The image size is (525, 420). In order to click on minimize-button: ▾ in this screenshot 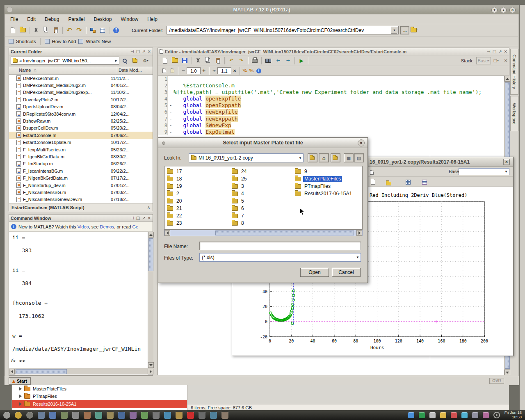, I will do `click(495, 10)`.